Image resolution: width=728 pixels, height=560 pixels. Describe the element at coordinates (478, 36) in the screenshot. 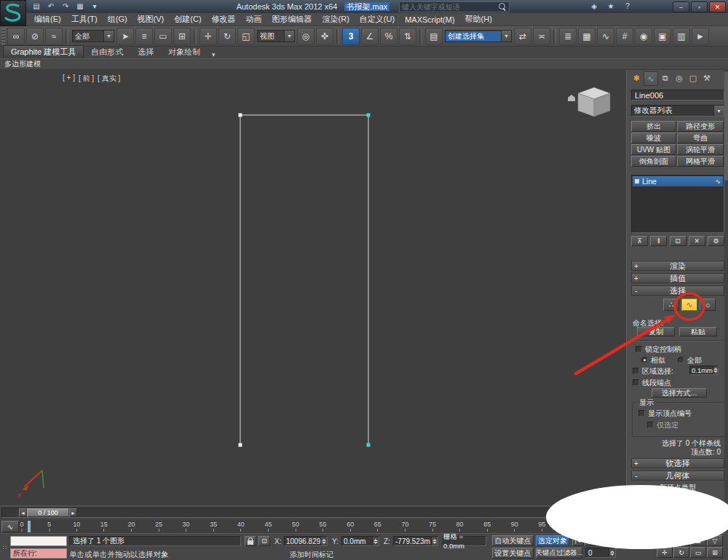

I see `named-selection-sets-dropdown: 创建选择集▾` at that location.